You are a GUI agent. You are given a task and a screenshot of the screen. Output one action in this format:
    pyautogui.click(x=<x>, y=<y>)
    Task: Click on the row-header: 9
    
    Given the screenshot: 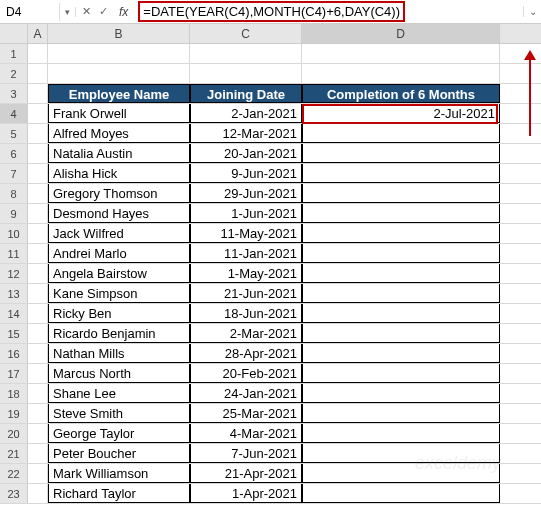 What is the action you would take?
    pyautogui.click(x=14, y=214)
    